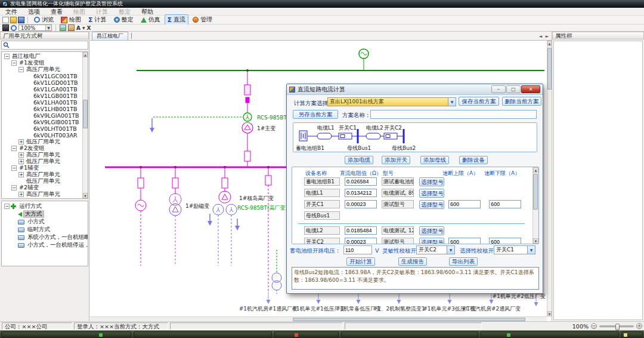  What do you see at coordinates (45, 63) in the screenshot?
I see `tree-item: −#1发变组` at bounding box center [45, 63].